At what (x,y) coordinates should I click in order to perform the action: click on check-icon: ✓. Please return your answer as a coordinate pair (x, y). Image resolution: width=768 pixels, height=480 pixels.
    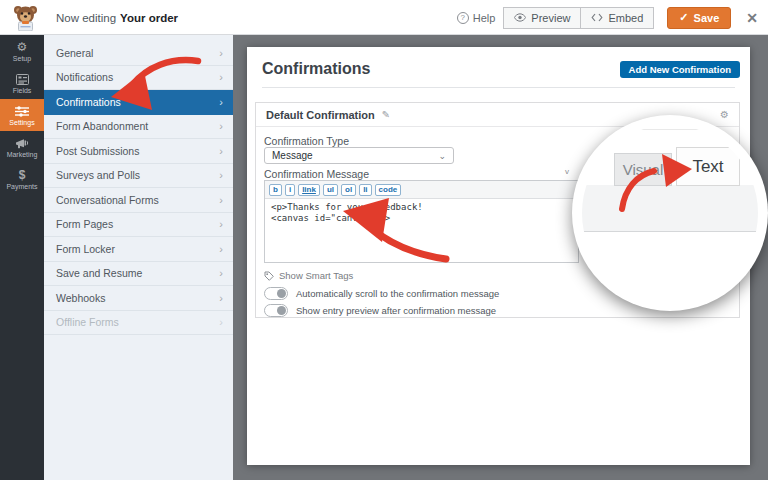
    Looking at the image, I should click on (684, 18).